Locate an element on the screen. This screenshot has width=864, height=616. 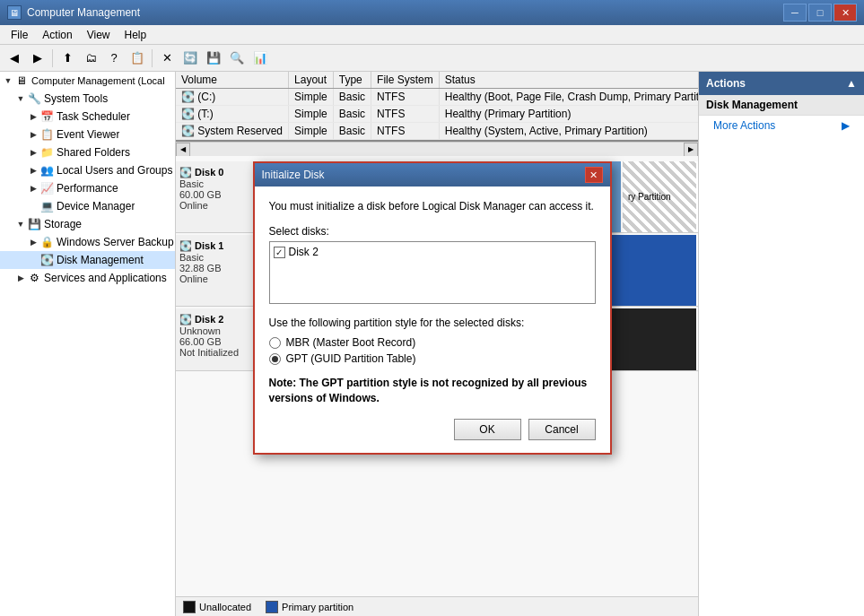
disk2-checkbox: ✓ is located at coordinates (280, 253).